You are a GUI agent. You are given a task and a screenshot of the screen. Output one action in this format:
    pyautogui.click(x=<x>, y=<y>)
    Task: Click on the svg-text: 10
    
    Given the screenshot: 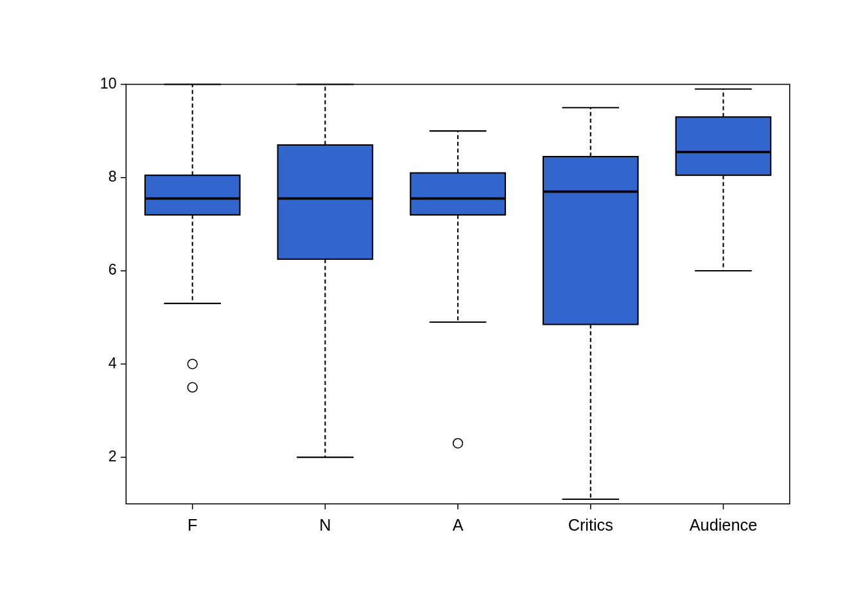 What is the action you would take?
    pyautogui.click(x=109, y=83)
    